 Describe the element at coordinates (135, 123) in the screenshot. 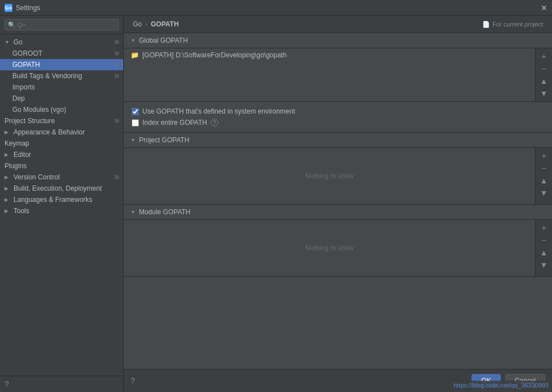

I see `index-gopath-checkbox` at that location.